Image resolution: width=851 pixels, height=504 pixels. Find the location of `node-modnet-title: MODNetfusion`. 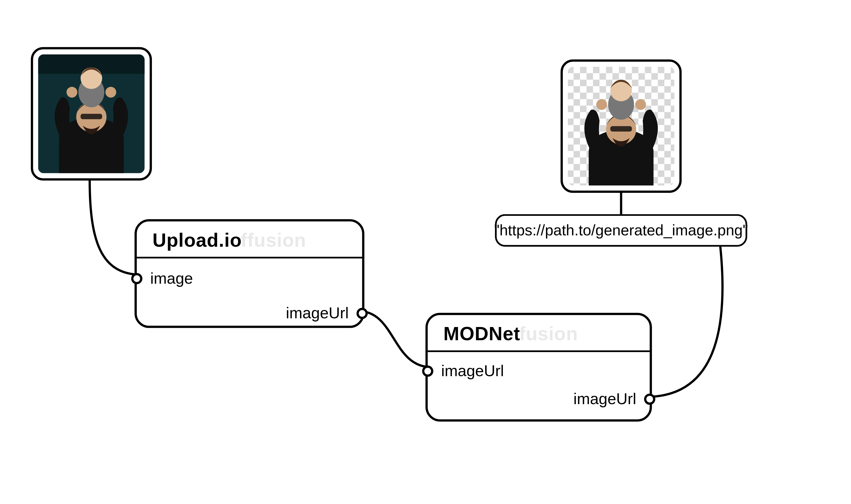

node-modnet-title: MODNetfusion is located at coordinates (539, 334).